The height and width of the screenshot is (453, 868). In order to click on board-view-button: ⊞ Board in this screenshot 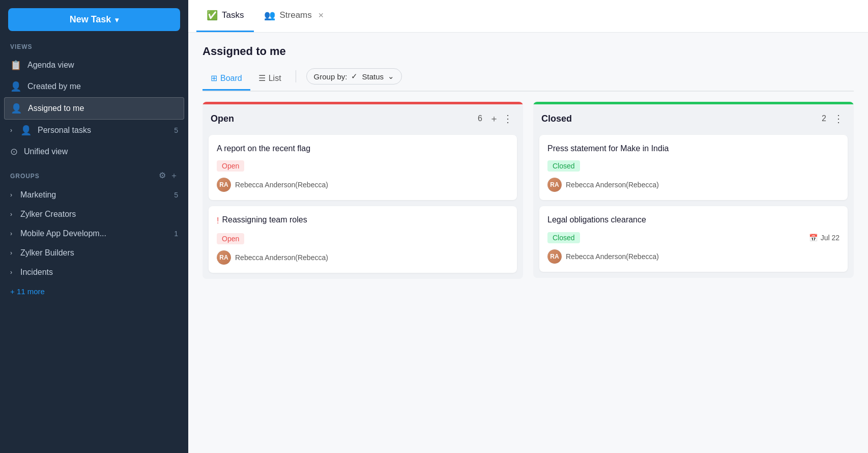, I will do `click(226, 80)`.